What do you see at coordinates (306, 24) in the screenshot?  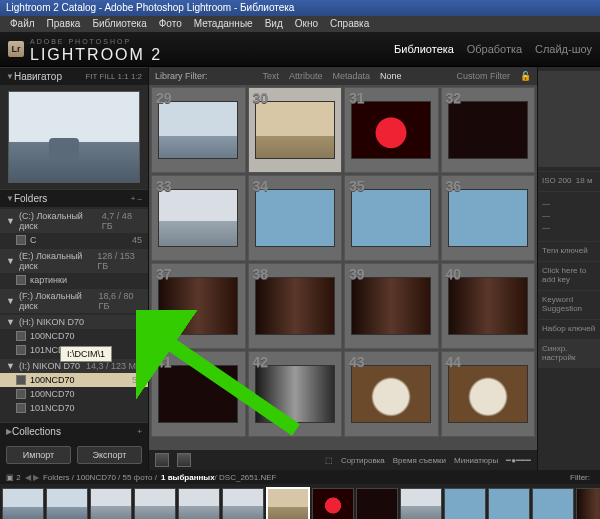 I see `menu-item: Окно` at bounding box center [306, 24].